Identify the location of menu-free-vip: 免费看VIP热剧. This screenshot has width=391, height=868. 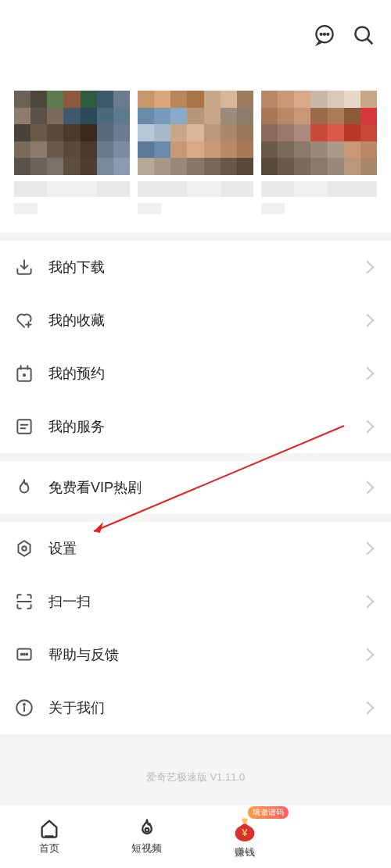
(196, 488).